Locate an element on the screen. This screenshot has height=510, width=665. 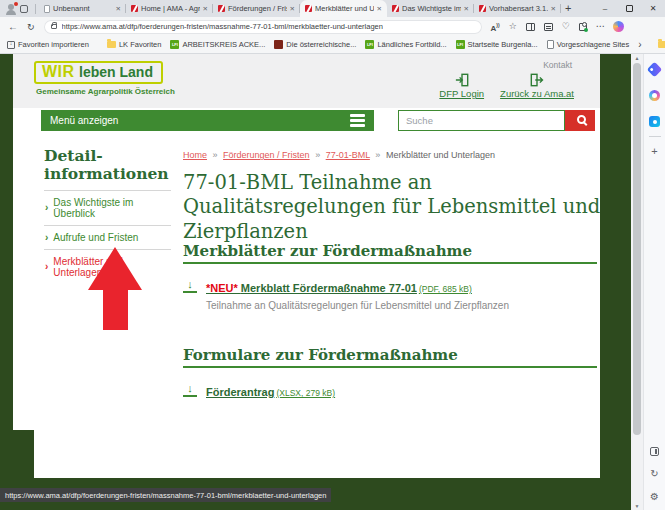
tab-label: Home | AMA - Agr is located at coordinates (170, 8).